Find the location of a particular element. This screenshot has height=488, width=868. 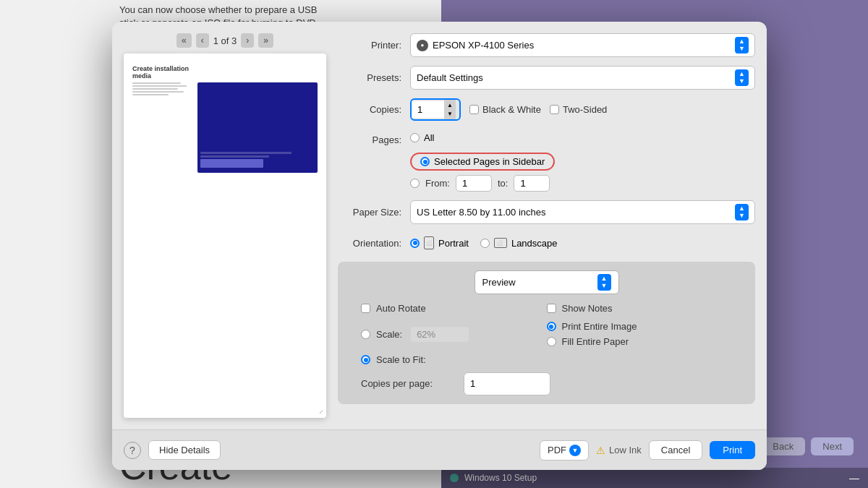

fill-paper-radio is located at coordinates (551, 341).